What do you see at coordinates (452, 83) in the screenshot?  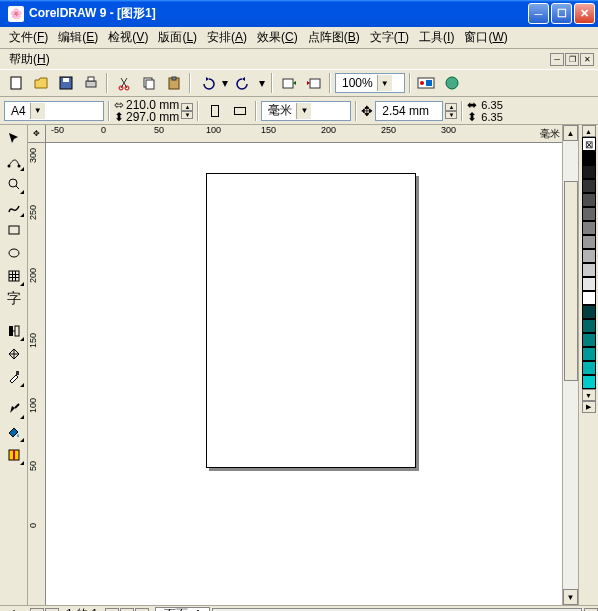 I see `corel-online-button` at bounding box center [452, 83].